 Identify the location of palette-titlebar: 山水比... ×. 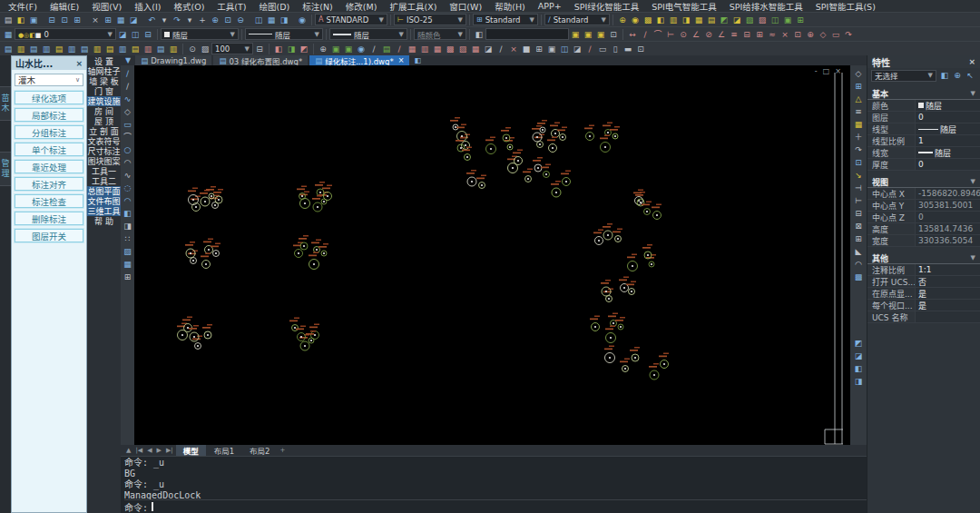
(49, 64).